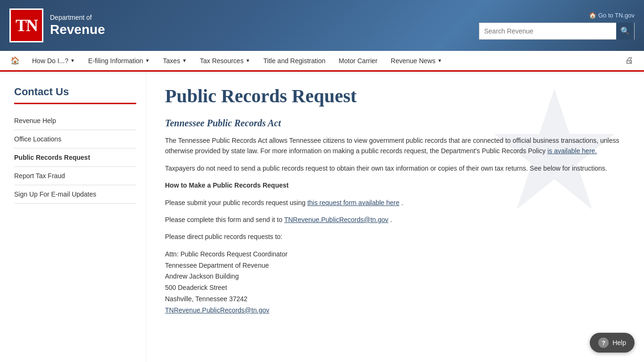  I want to click on address-line-1: Attn: Public Records Request Coordinator, so click(395, 255).